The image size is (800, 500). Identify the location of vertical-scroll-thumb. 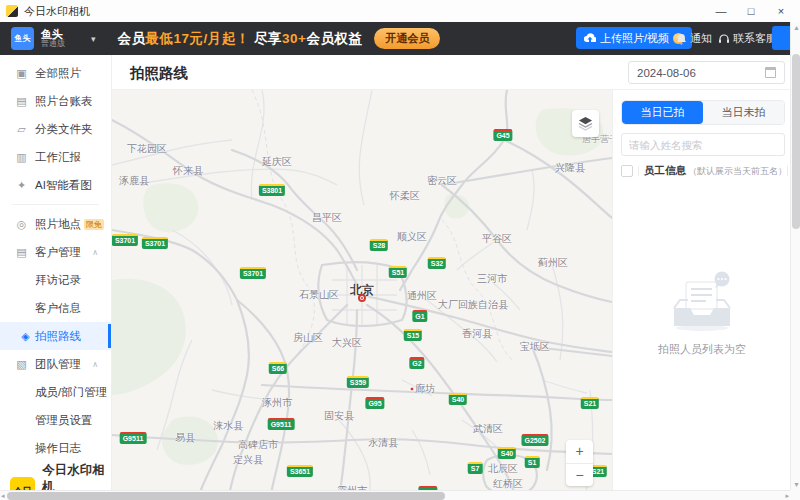
(796, 142).